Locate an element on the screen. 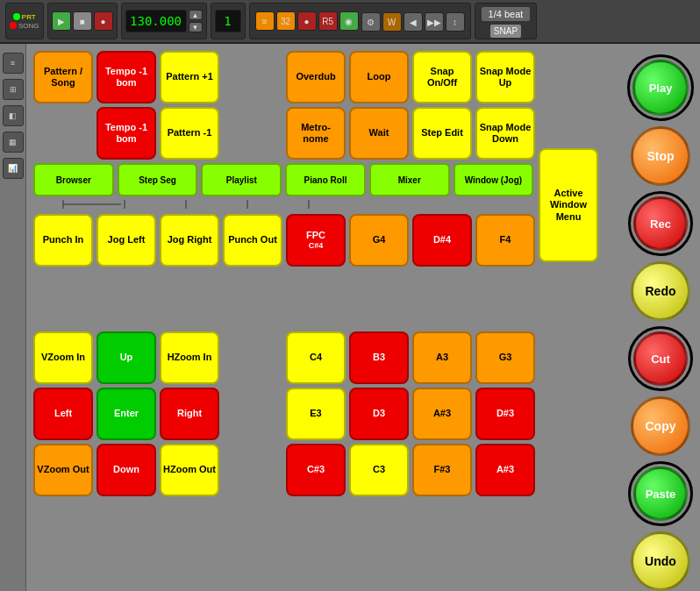 The width and height of the screenshot is (700, 591). record-button: ● is located at coordinates (104, 21).